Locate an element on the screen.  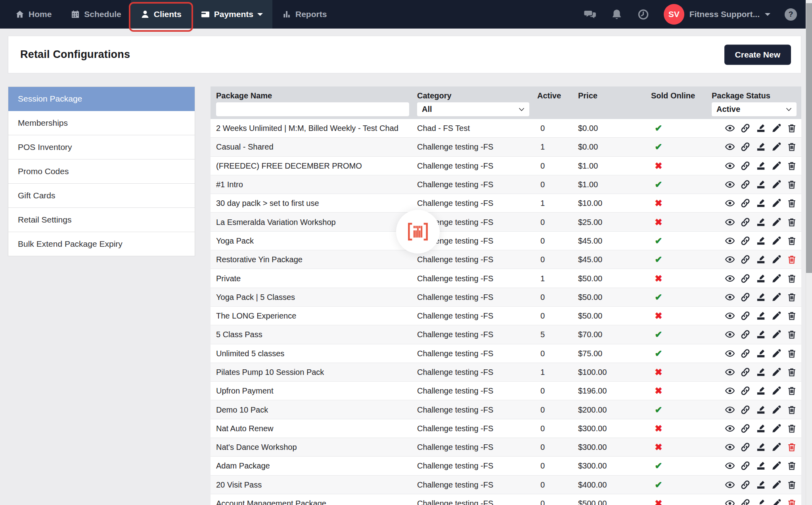
help-icon: ? is located at coordinates (791, 14).